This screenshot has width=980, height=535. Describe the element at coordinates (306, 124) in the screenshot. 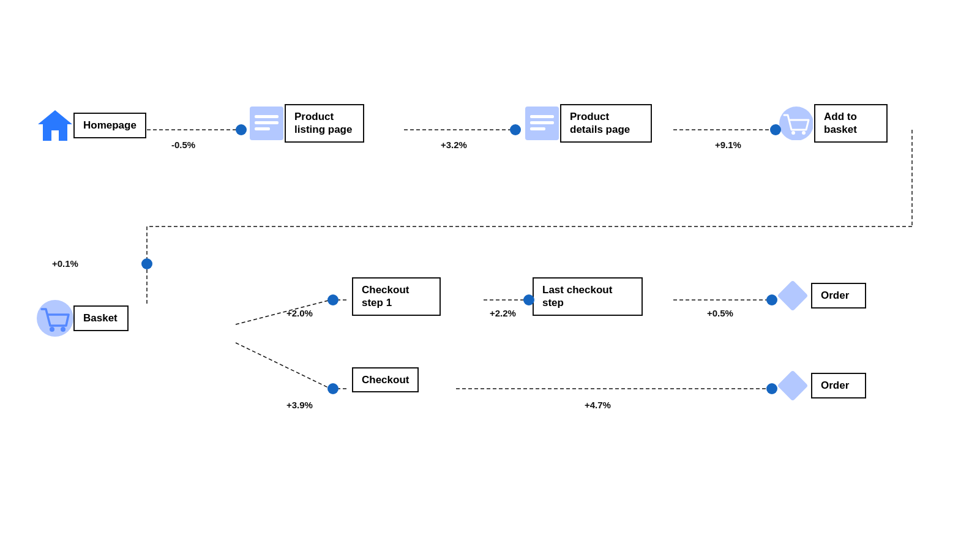

I see `product-listing-node: Productlisting page` at that location.